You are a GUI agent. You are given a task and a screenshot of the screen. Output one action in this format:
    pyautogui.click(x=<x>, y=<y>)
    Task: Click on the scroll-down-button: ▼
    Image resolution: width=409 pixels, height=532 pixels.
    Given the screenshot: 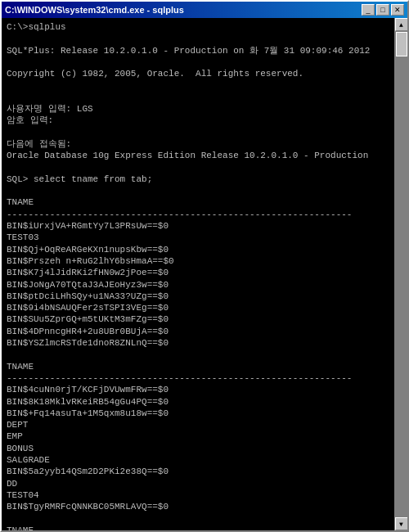 What is the action you would take?
    pyautogui.click(x=402, y=524)
    